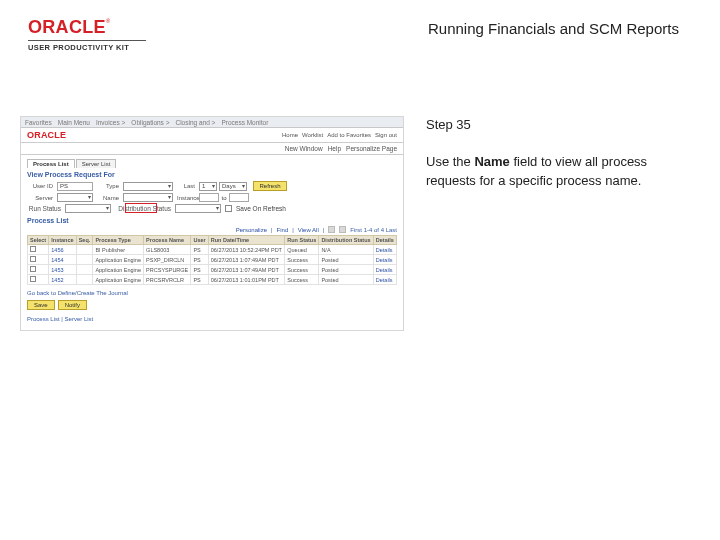 The image size is (720, 540). Describe the element at coordinates (212, 250) in the screenshot. I see `table-row: 1456BI PublisherGLS8003PS06/27/2013 10:5…` at that location.